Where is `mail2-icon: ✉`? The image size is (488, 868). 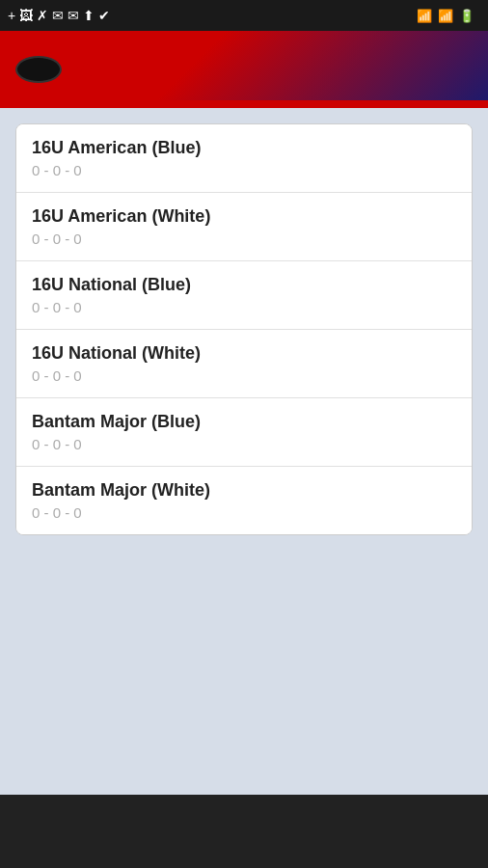 mail2-icon: ✉ is located at coordinates (73, 15).